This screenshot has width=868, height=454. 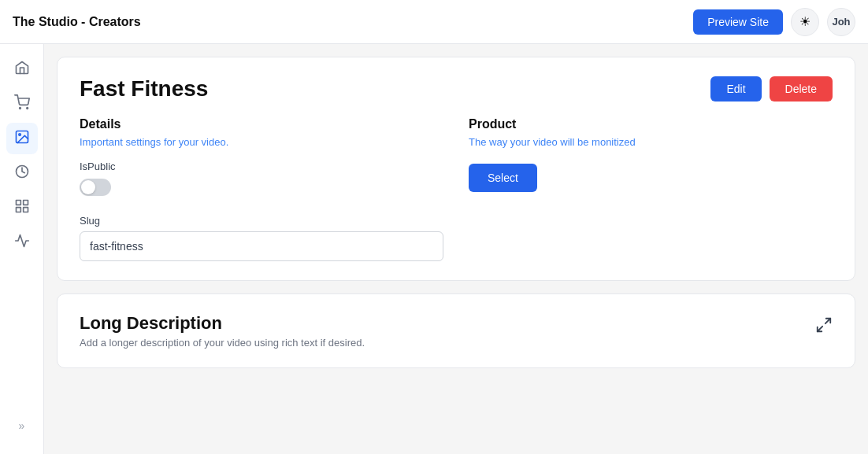 I want to click on image-icon, so click(x=22, y=138).